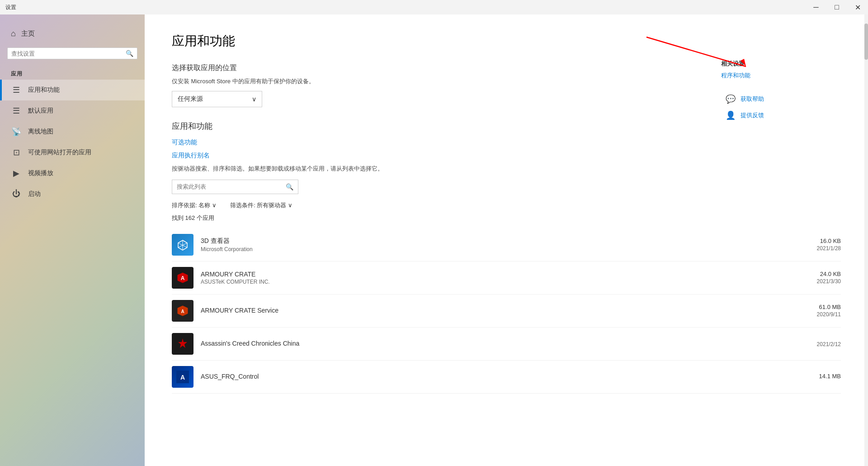 This screenshot has width=868, height=466. Describe the element at coordinates (736, 76) in the screenshot. I see `programs-features-link: 程序和功能` at that location.